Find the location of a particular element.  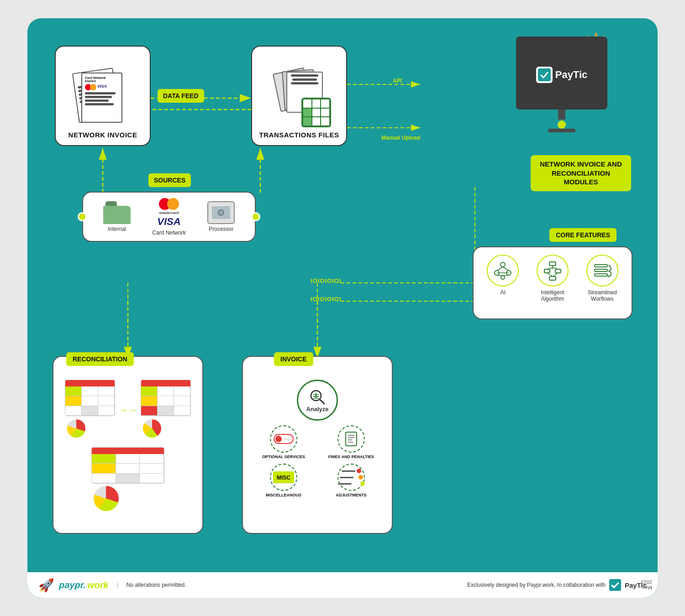

core-features-label: CORE FEATURES is located at coordinates (583, 235).